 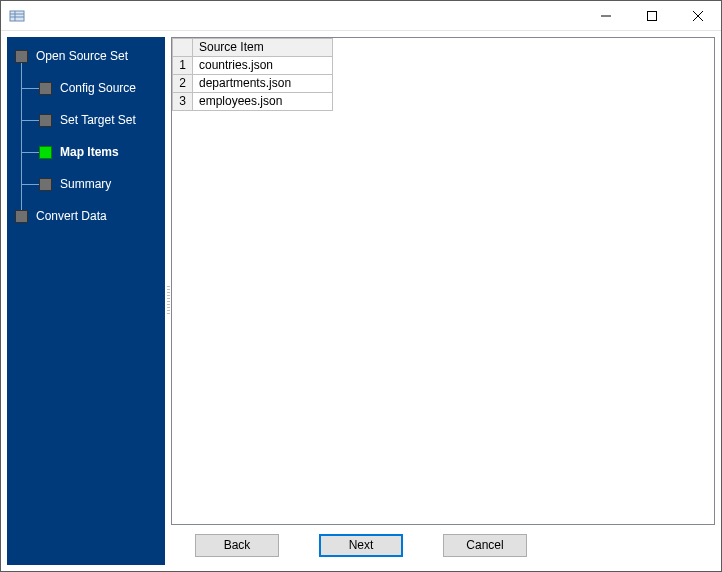 What do you see at coordinates (183, 102) in the screenshot?
I see `row-number: 3` at bounding box center [183, 102].